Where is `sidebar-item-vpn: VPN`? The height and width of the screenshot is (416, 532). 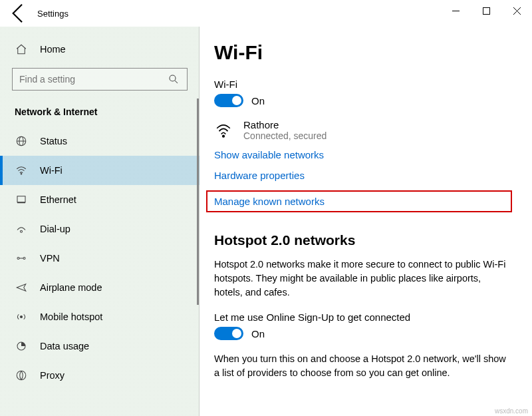 sidebar-item-vpn: VPN is located at coordinates (100, 258).